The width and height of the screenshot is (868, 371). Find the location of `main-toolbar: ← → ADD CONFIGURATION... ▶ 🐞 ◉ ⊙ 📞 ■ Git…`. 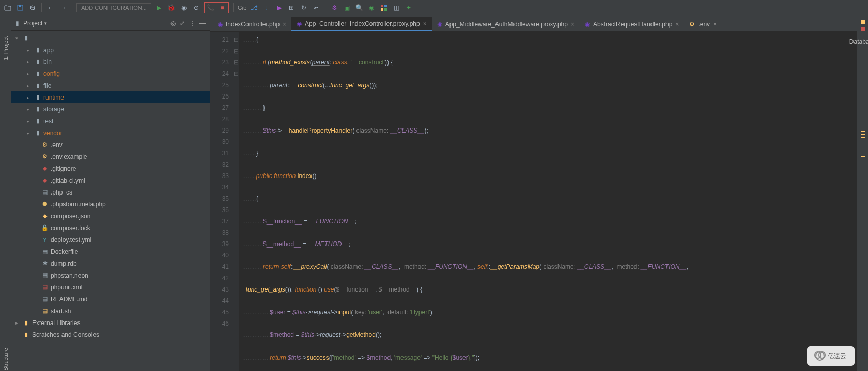

main-toolbar: ← → ADD CONFIGURATION... ▶ 🐞 ◉ ⊙ 📞 ■ Git… is located at coordinates (434, 8).